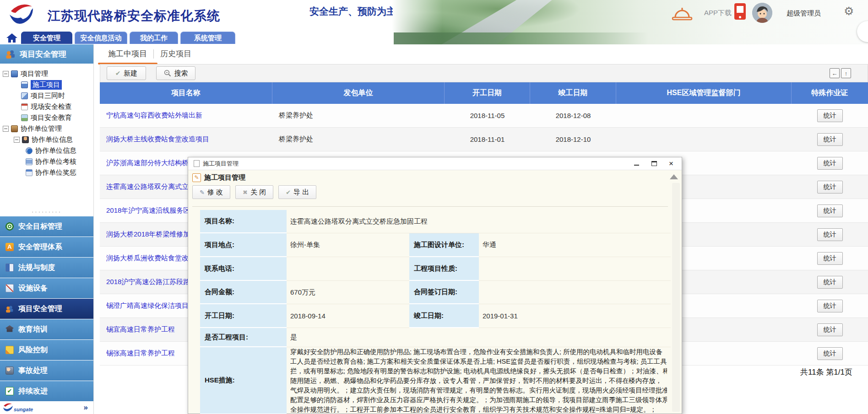 The image size is (868, 414). Describe the element at coordinates (47, 85) in the screenshot. I see `tree-item-construction-project: 施工项目` at that location.